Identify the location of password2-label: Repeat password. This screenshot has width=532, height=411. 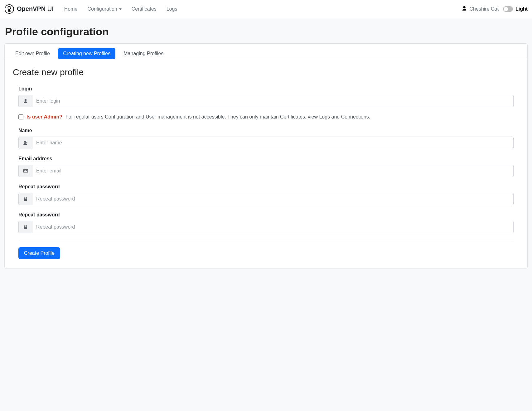
(266, 215).